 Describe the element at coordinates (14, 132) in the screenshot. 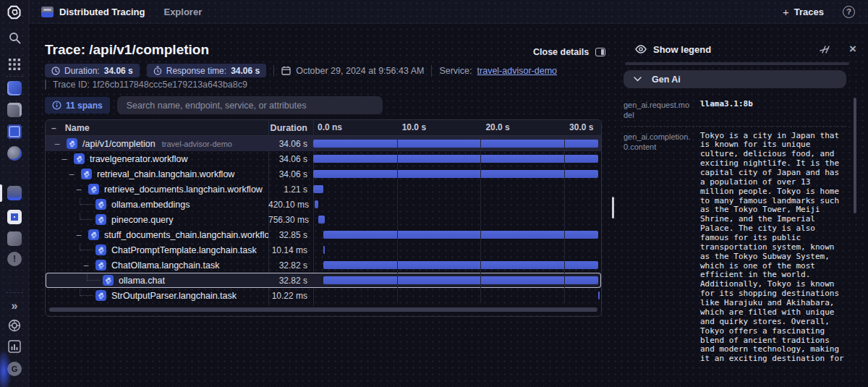

I see `sidebar-app-board` at that location.